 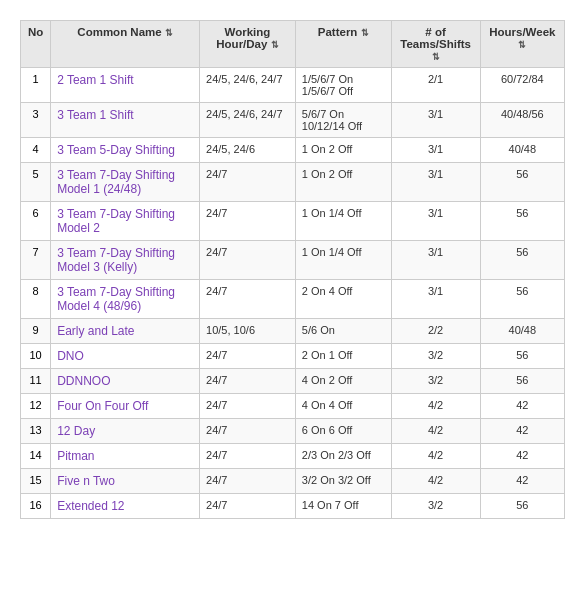 I want to click on table-row: 33 Team 1 Shift24/5, 24/6, 24/75/6/7 On …, so click(x=293, y=120).